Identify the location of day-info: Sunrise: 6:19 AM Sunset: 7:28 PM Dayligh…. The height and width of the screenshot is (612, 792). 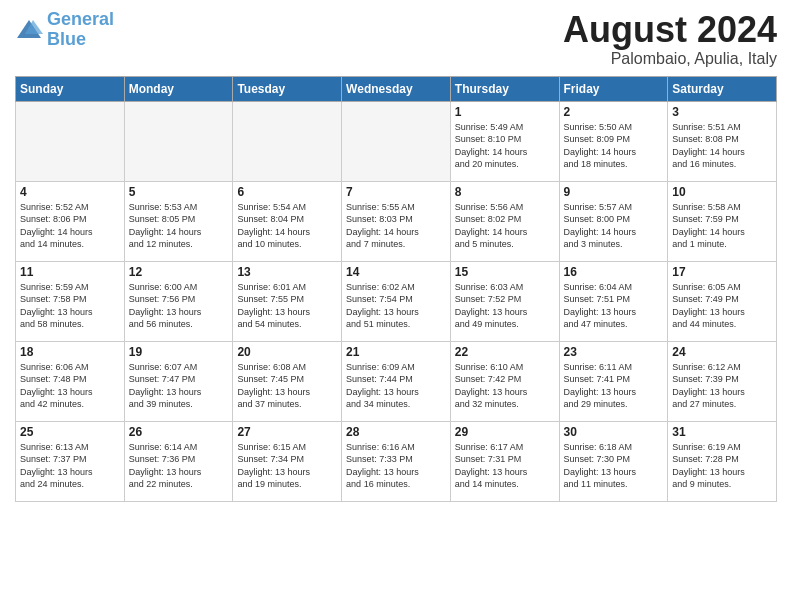
(722, 466).